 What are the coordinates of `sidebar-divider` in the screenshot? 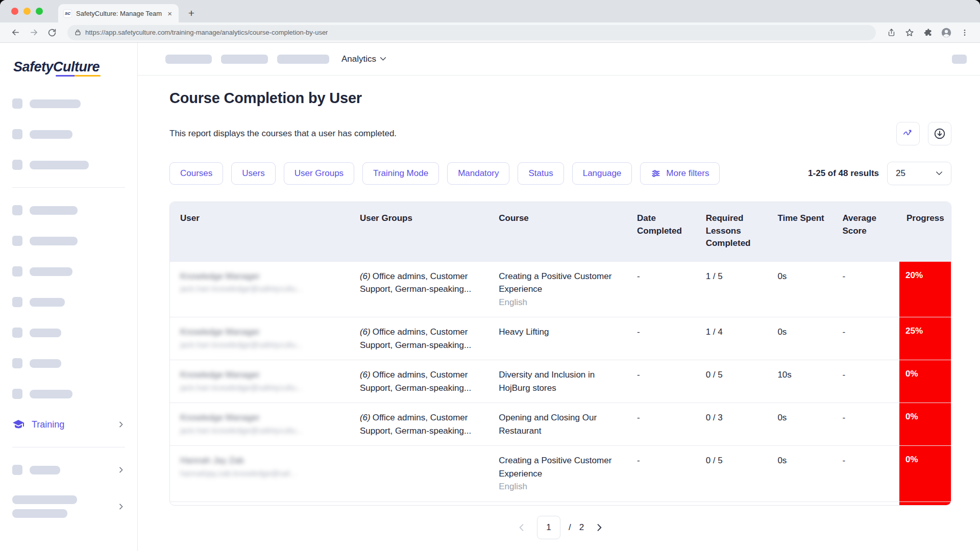 It's located at (68, 447).